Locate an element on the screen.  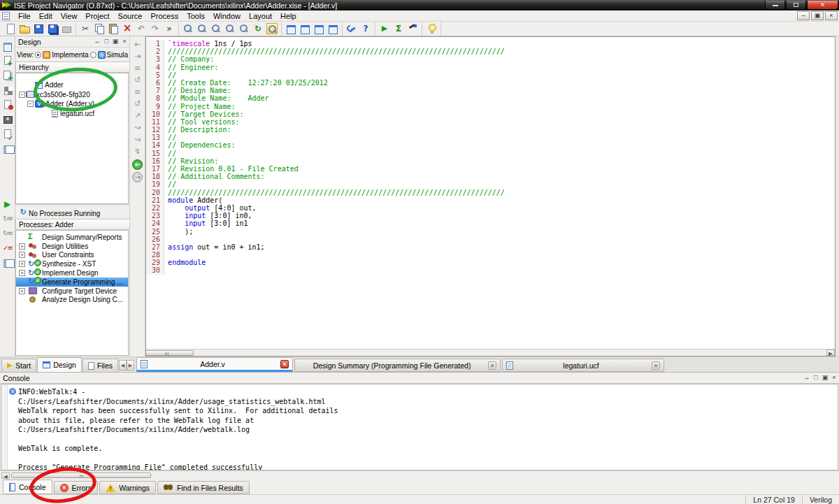
tab-console: Console is located at coordinates (28, 487).